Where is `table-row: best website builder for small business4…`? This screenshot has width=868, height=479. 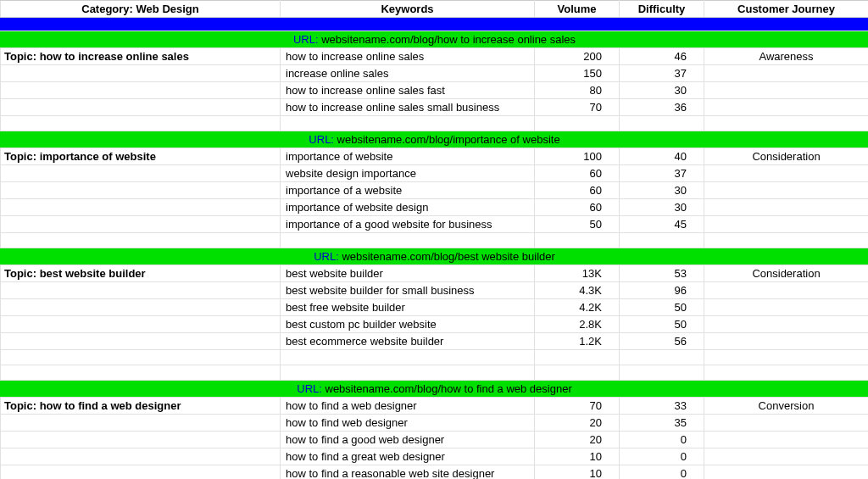 table-row: best website builder for small business4… is located at coordinates (435, 291).